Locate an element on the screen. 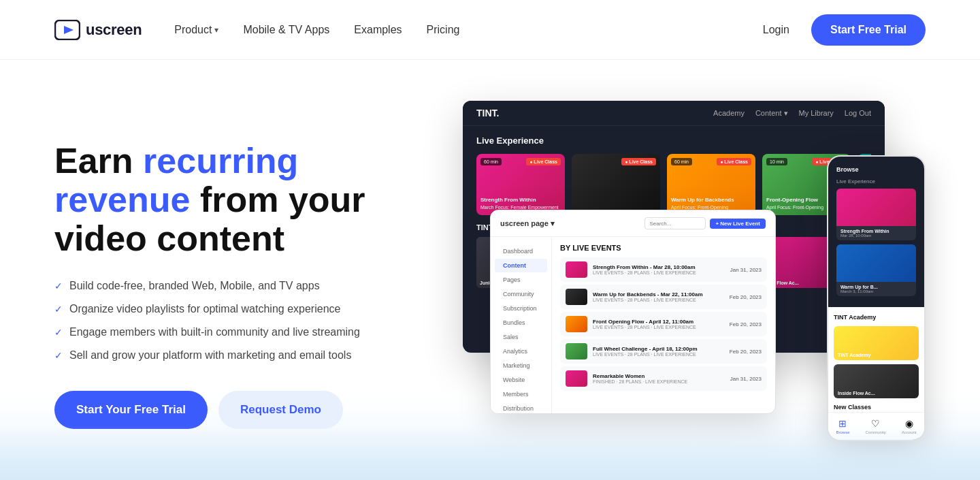  bottom-gradient is located at coordinates (490, 453).